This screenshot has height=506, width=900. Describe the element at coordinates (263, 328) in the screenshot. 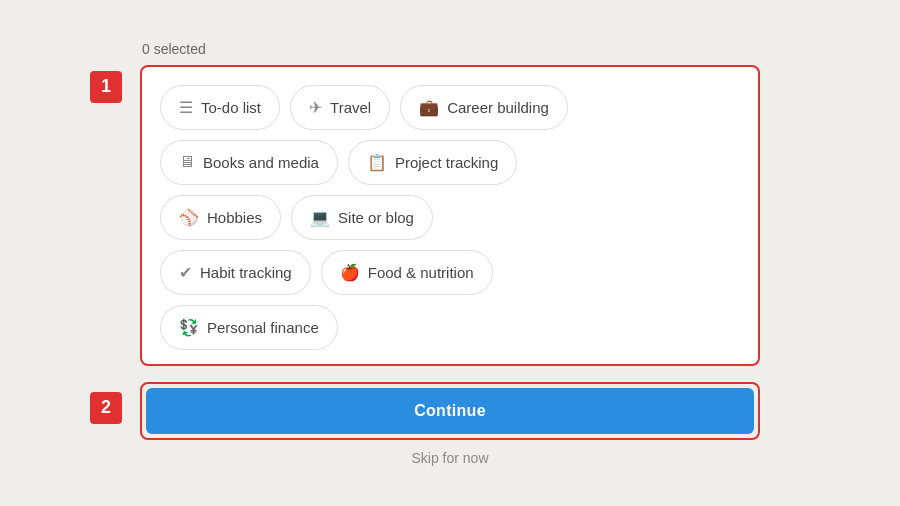

I see `option-finance-label: Personal finance` at that location.